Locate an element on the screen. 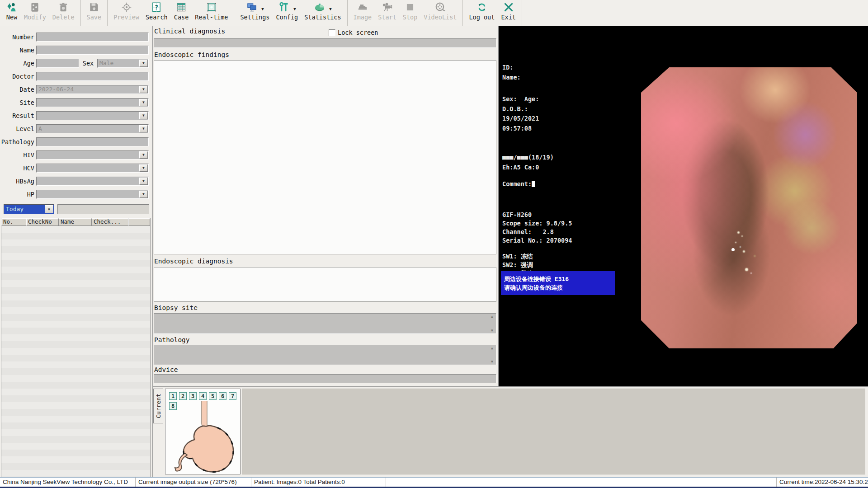 The image size is (868, 488). toolbar-button-search: ?Search is located at coordinates (156, 13).